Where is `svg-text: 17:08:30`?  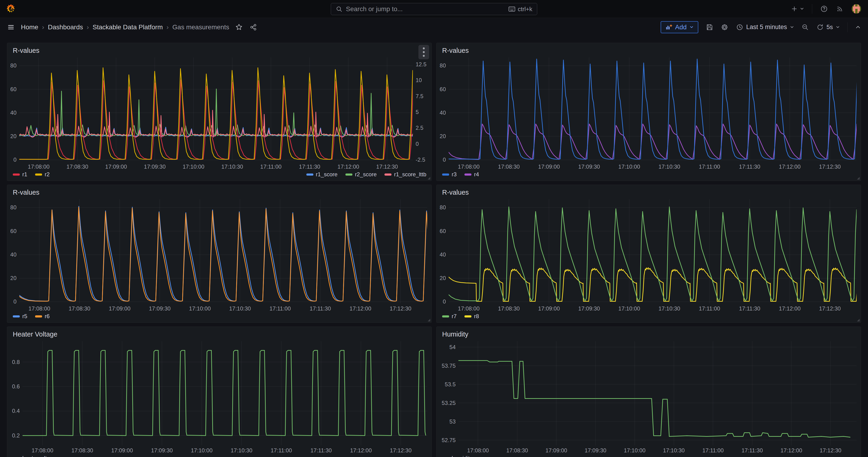 svg-text: 17:08:30 is located at coordinates (82, 450).